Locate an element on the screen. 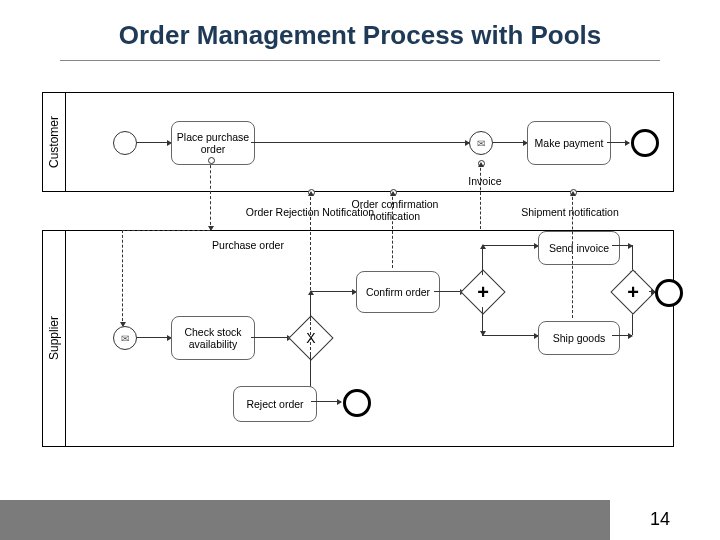 This screenshot has width=720, height=540. end-event-supplier-success is located at coordinates (669, 293).